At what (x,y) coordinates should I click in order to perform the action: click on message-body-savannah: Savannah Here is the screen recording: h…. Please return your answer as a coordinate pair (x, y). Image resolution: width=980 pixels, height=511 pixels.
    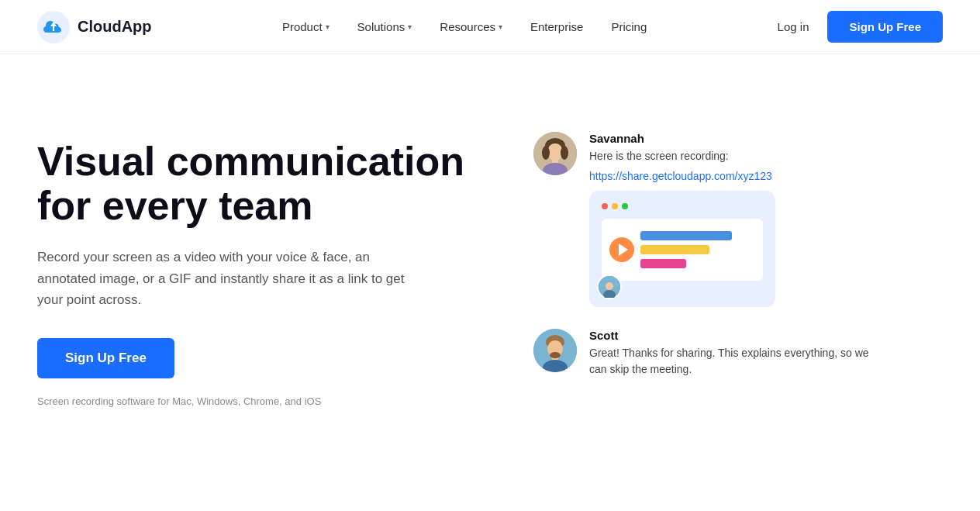
    Looking at the image, I should click on (732, 219).